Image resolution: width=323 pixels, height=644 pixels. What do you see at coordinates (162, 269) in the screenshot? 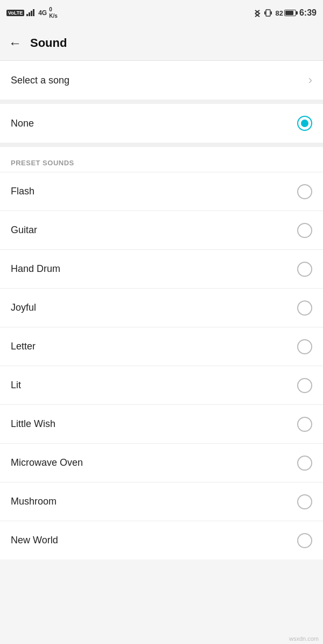
I see `sound-item: Hand Drum` at bounding box center [162, 269].